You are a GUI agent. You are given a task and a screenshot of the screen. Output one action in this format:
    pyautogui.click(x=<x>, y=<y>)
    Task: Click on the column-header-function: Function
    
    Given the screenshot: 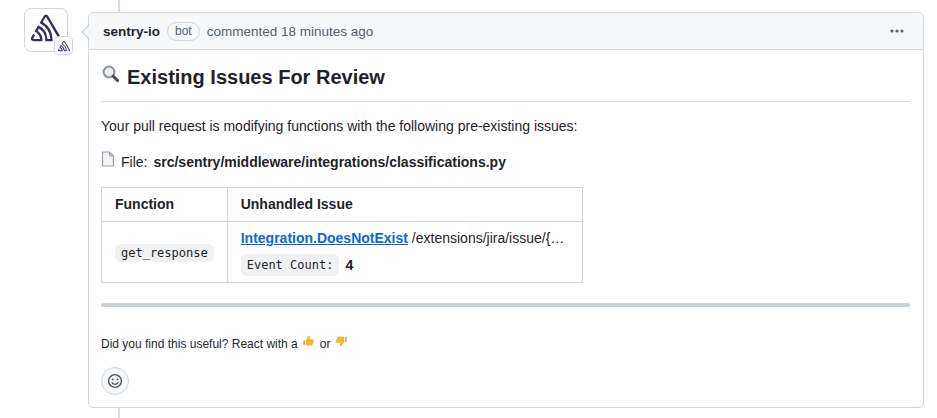 What is the action you would take?
    pyautogui.click(x=165, y=205)
    